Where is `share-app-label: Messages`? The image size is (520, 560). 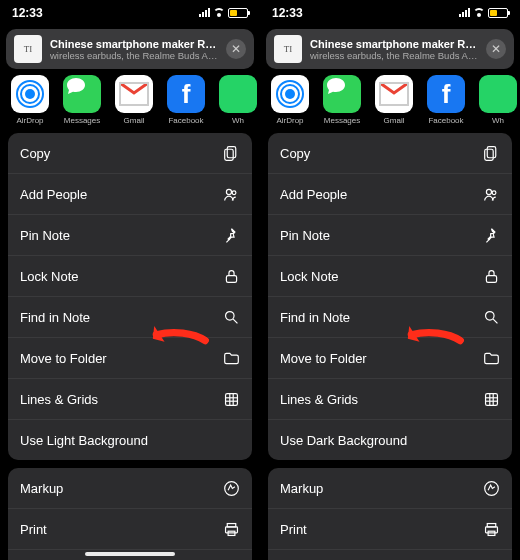
share-app-label: Messages is located at coordinates (342, 120).